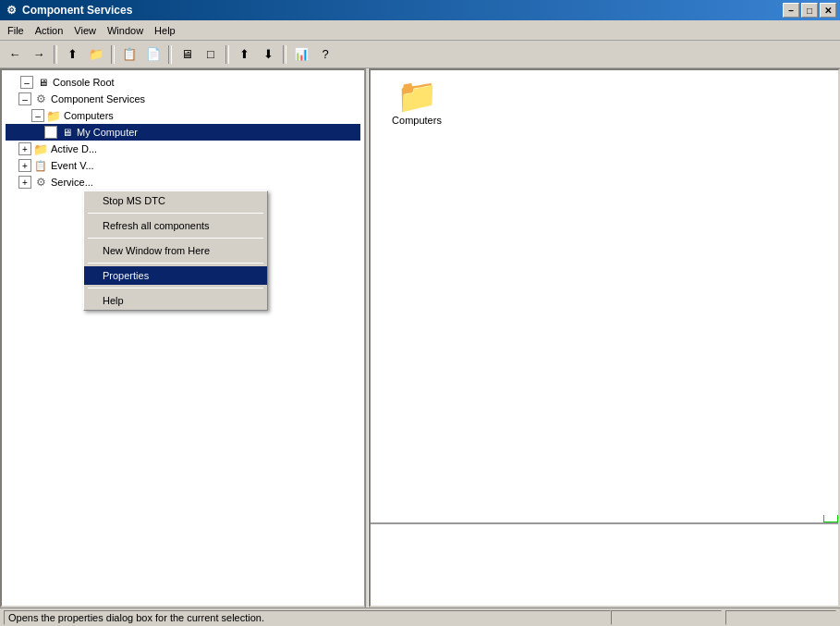  Describe the element at coordinates (41, 166) in the screenshot. I see `event-viewer-icon: 📋` at that location.